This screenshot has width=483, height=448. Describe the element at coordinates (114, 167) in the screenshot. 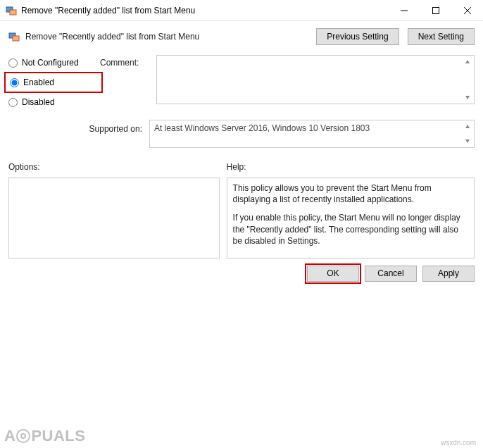

I see `options-label: Options:` at that location.